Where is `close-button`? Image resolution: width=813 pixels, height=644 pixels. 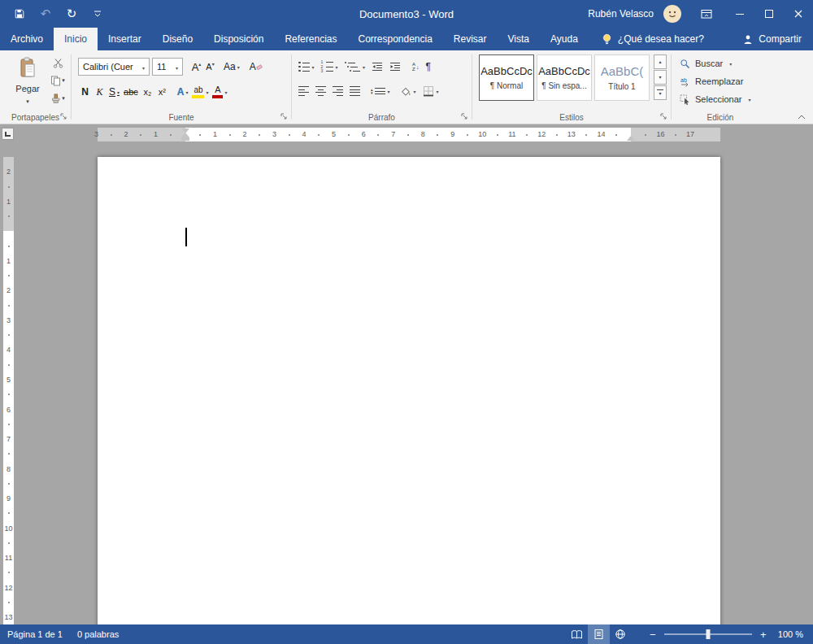 close-button is located at coordinates (798, 14).